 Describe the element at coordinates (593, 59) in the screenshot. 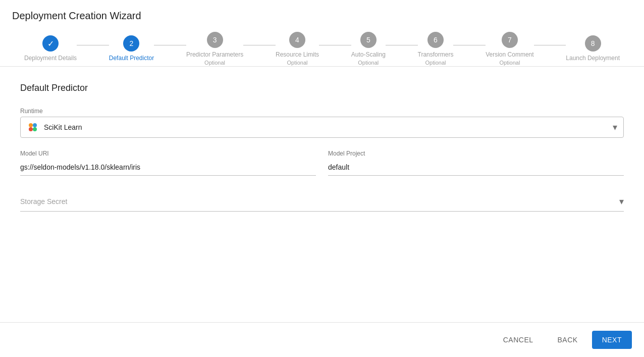

I see `step-8-label: Launch Deployment` at that location.